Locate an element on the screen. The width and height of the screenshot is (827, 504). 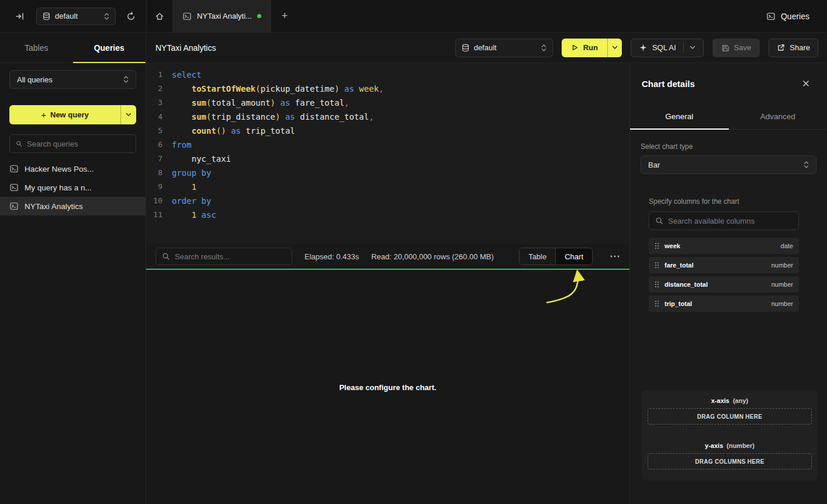
line-number: 6 is located at coordinates (154, 145).